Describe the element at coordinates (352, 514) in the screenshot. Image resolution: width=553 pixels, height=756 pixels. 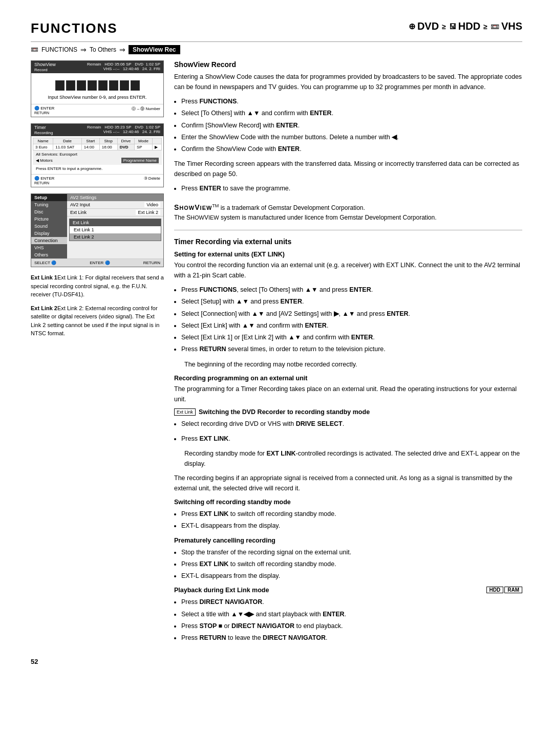
I see `switch-off-step-1: Press EXT LINK to switch off recording s…` at that location.